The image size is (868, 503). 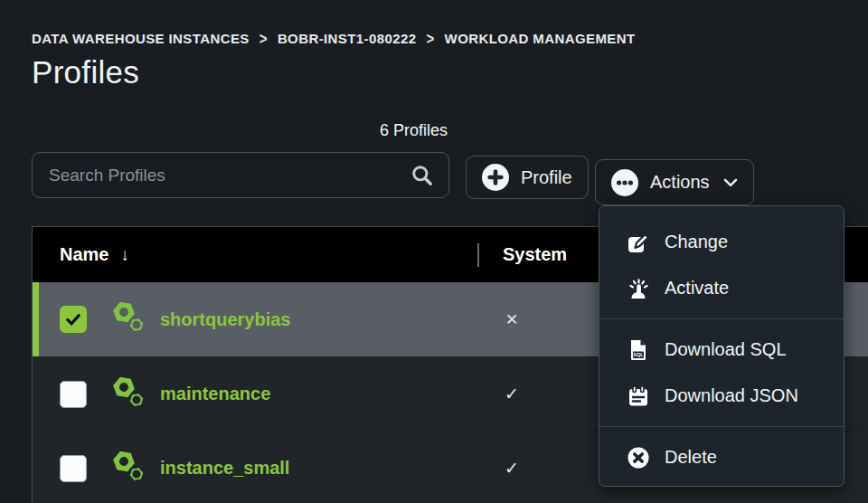 I want to click on profile-button-label: Profile, so click(x=546, y=177).